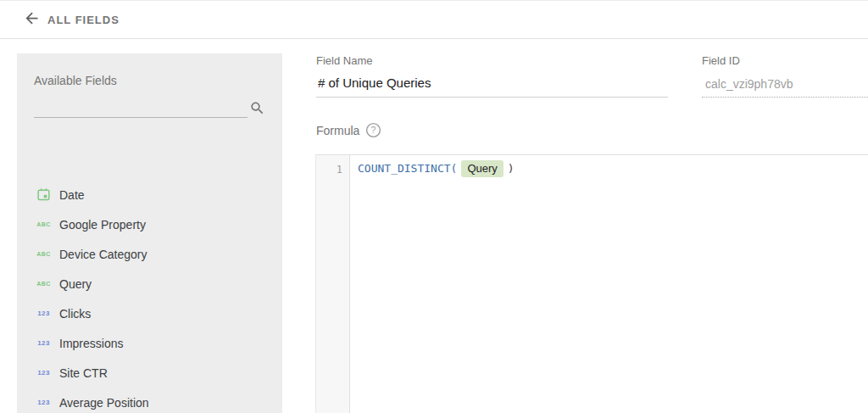  I want to click on formula-function-token: COUNT_DISTINCT(, so click(407, 168).